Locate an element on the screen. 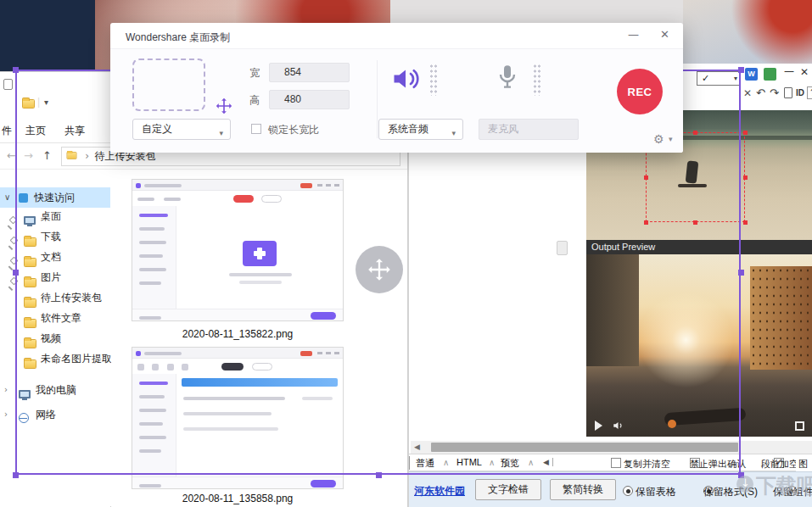 The image size is (812, 507). dialog-divider is located at coordinates (377, 99).